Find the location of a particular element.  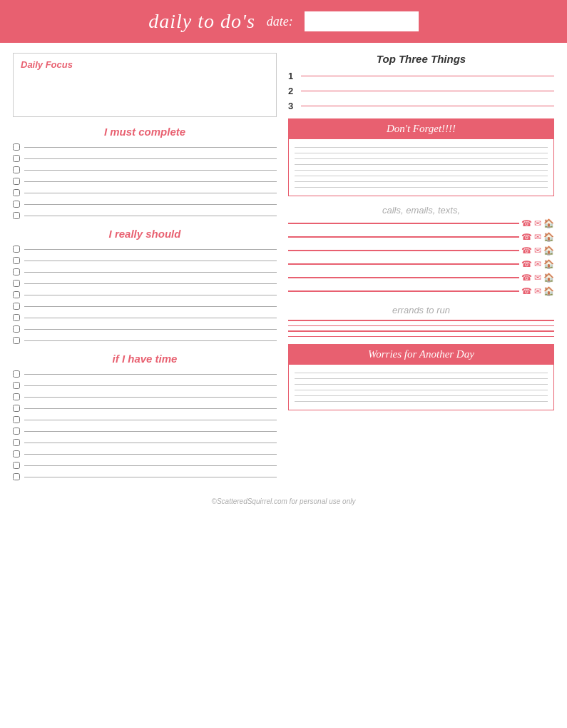

worries-box is located at coordinates (421, 388).